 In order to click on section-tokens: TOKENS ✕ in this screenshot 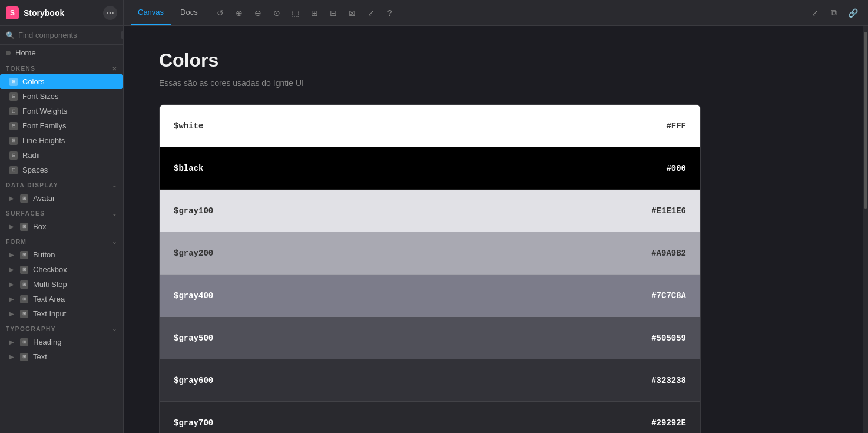, I will do `click(61, 67)`.